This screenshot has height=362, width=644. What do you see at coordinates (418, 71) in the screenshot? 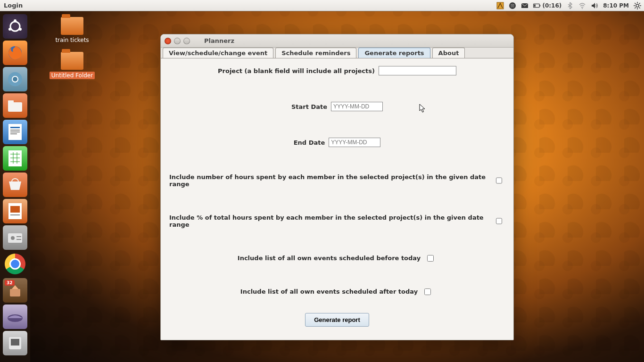
I see `project-input` at bounding box center [418, 71].